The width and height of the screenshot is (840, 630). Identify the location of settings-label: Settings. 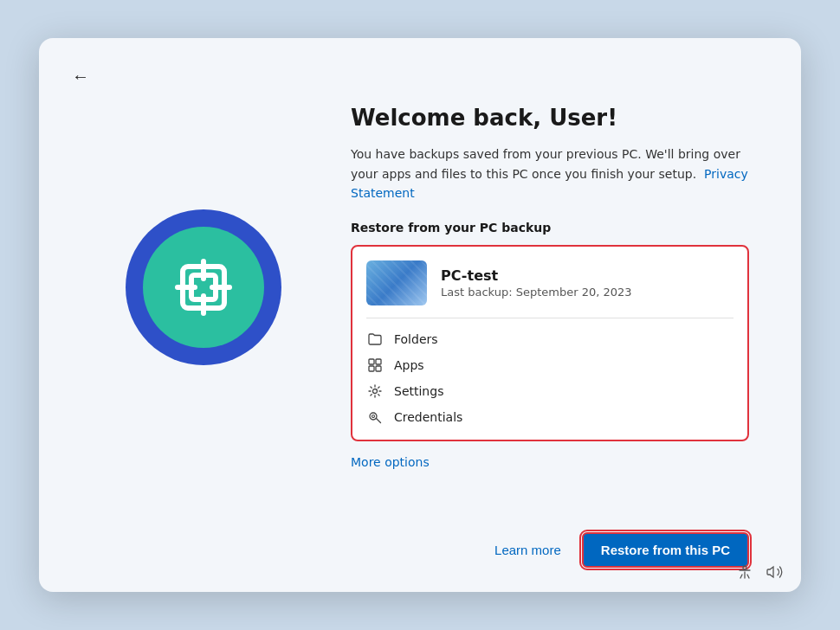
(419, 391).